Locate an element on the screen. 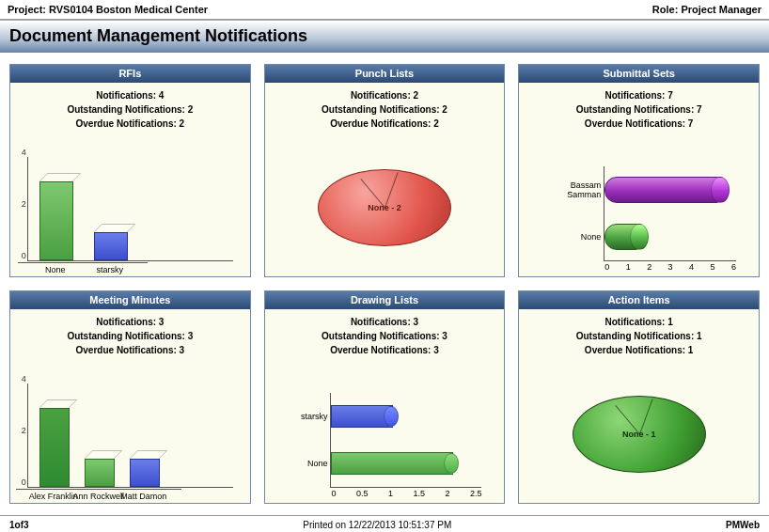  chart-drawing: starsky None 00.511.522.5 is located at coordinates (385, 432).